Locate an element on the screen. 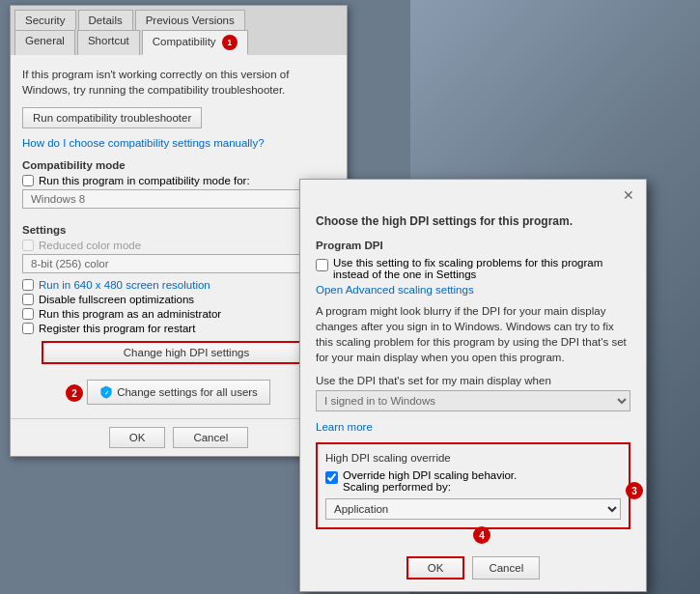 The height and width of the screenshot is (594, 700). reduced-color-checkbox is located at coordinates (28, 245).